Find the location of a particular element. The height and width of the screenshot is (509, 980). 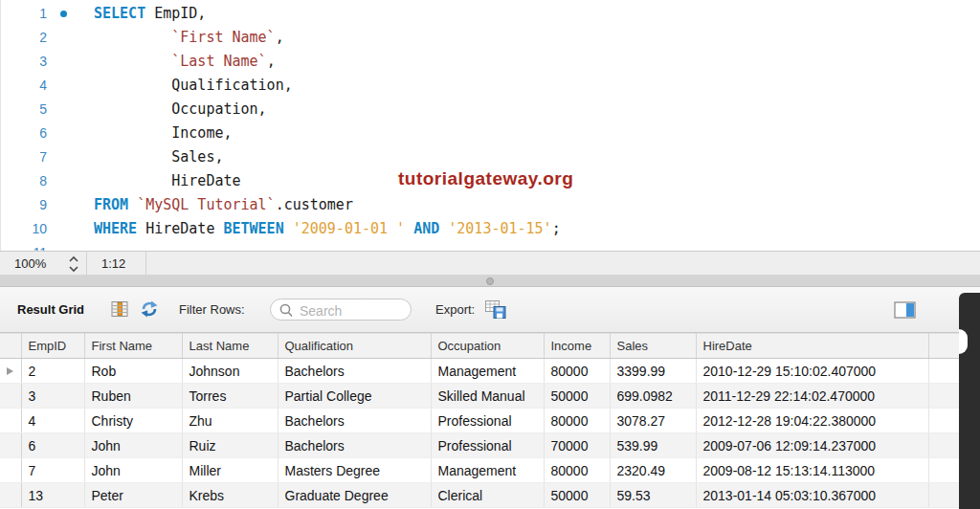

code-line: 3 `Last Name`, is located at coordinates (490, 61).